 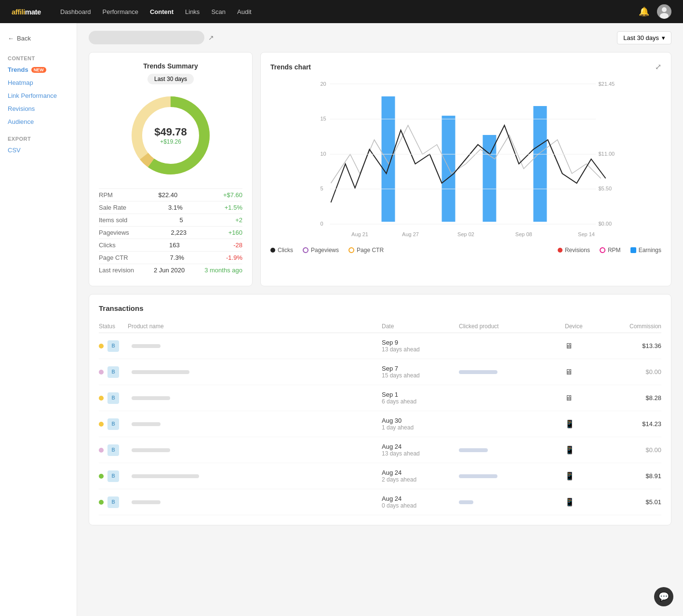 What do you see at coordinates (244, 12) in the screenshot?
I see `nav-audit: Audit` at bounding box center [244, 12].